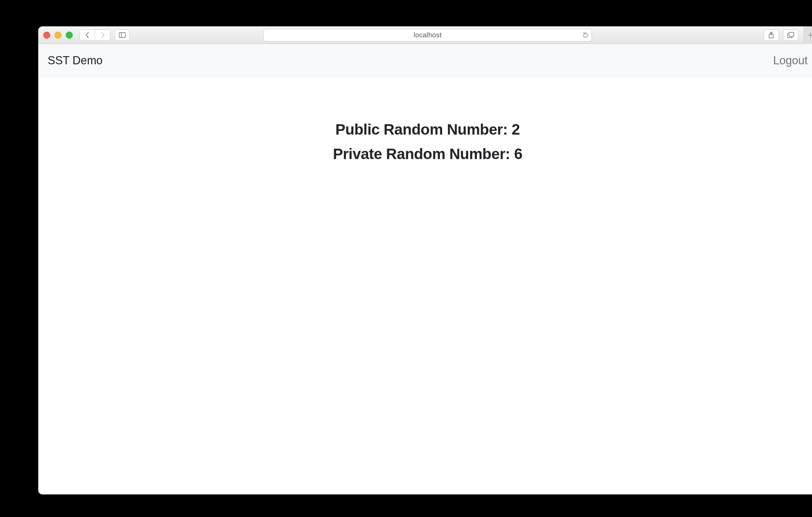  What do you see at coordinates (424, 154) in the screenshot?
I see `private-number-label: Private Random Number:` at bounding box center [424, 154].